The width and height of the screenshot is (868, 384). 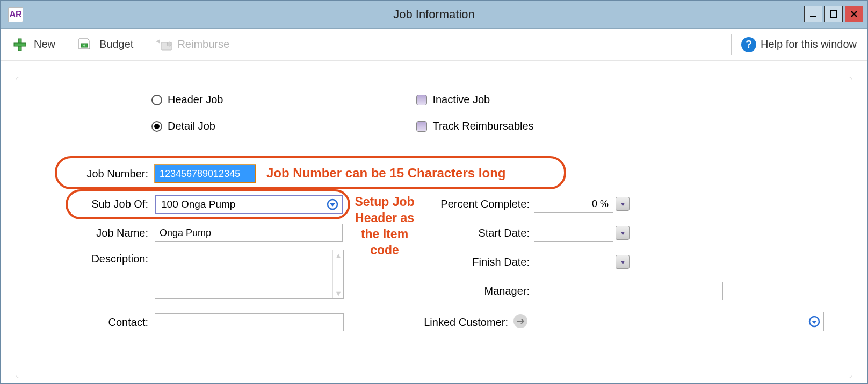 I want to click on start-date-dropdown: ▾, so click(x=623, y=233).